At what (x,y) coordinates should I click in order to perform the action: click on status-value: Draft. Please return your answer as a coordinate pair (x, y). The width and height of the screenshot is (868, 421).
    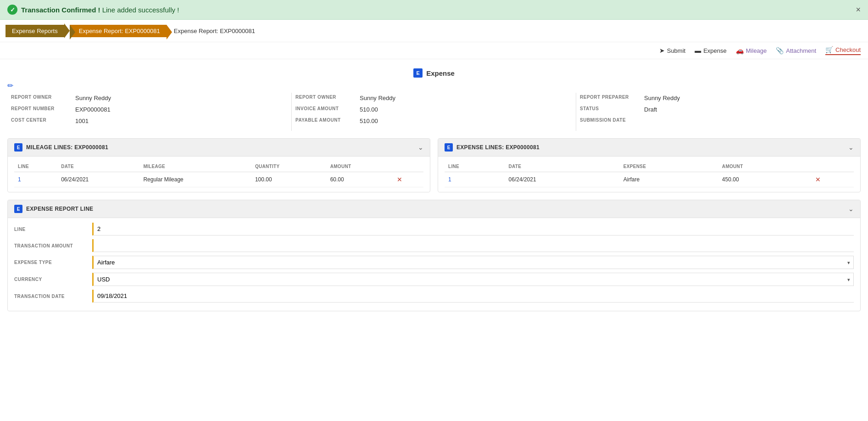
    Looking at the image, I should click on (651, 109).